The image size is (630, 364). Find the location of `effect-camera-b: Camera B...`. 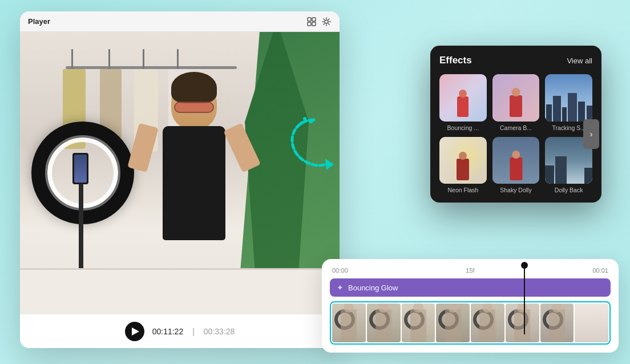

effect-camera-b: Camera B... is located at coordinates (516, 103).